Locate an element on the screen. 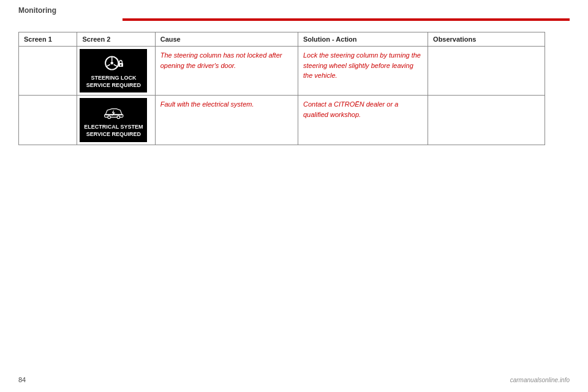 Image resolution: width=588 pixels, height=392 pixels. row2-solution: Contact a CITROËN dealer or a qualified … is located at coordinates (363, 120).